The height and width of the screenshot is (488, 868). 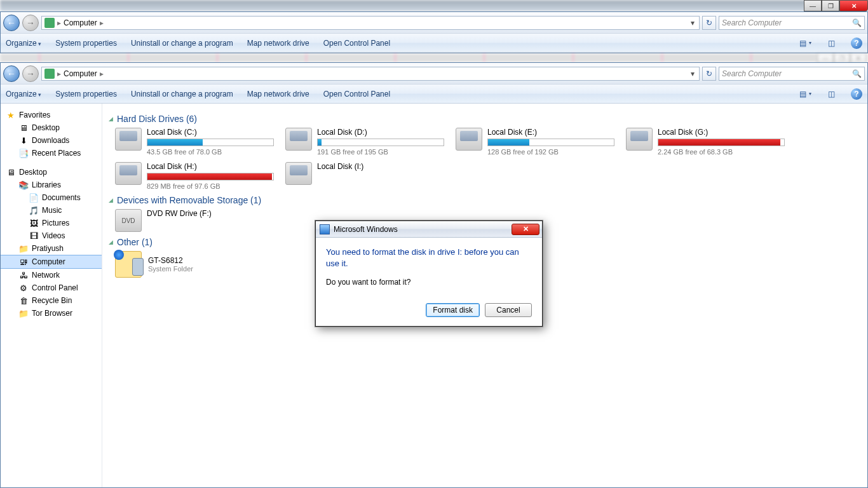 What do you see at coordinates (51, 153) in the screenshot?
I see `sidebar-item-recent-places: 📑Recent Places` at bounding box center [51, 153].